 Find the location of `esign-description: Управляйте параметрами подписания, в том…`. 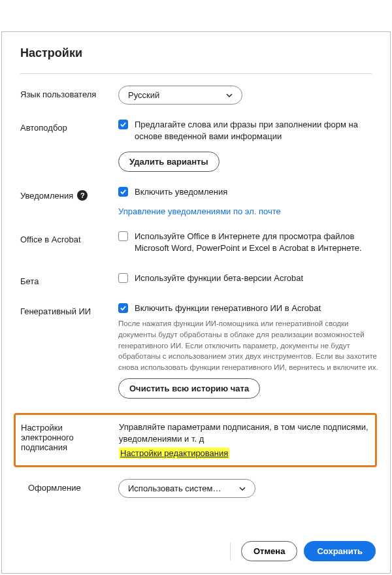

esign-description: Управляйте параметрами подписания, в том… is located at coordinates (244, 433).